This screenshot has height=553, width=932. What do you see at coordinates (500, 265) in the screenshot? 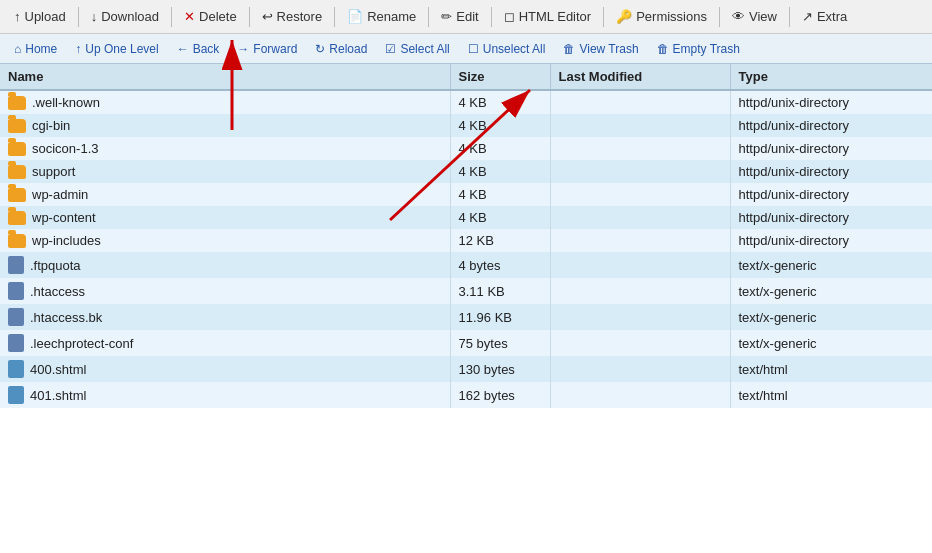
I see `file-size-cell: 4 bytes` at bounding box center [500, 265].